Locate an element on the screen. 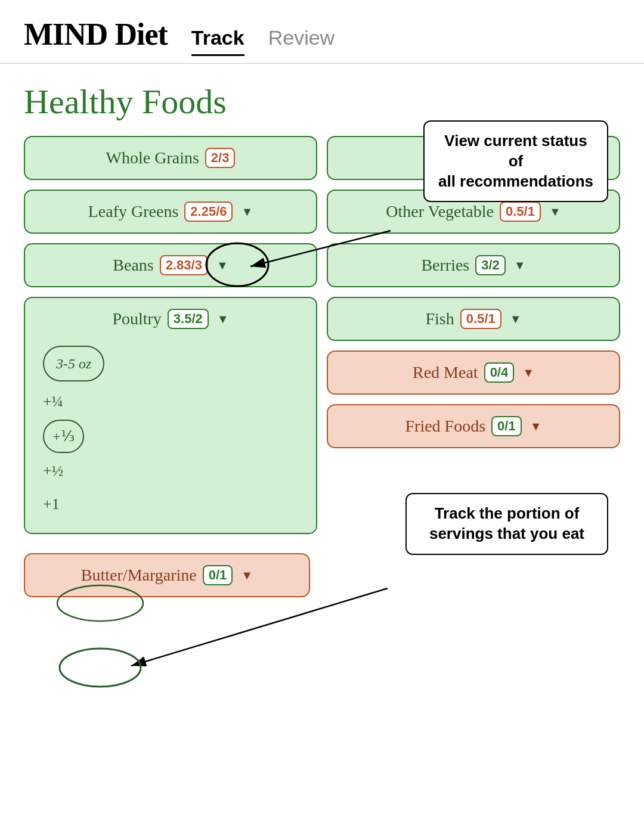 The height and width of the screenshot is (819, 644). tab-review: Review is located at coordinates (302, 41).